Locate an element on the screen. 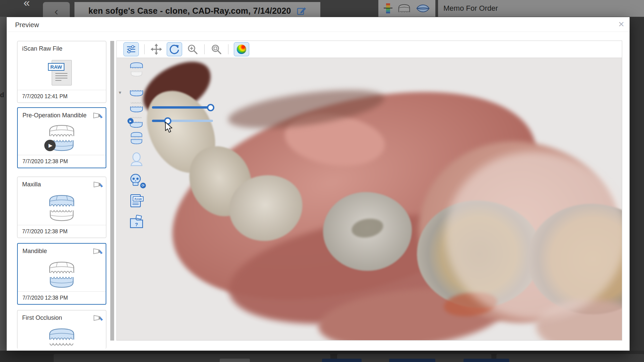 The height and width of the screenshot is (362, 644). edit-case-icon is located at coordinates (302, 11).